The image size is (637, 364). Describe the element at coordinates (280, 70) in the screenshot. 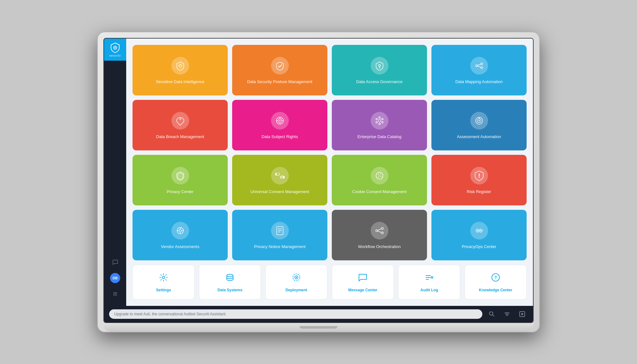

I see `tile-data-security-posture: Data Security Posture Management` at that location.